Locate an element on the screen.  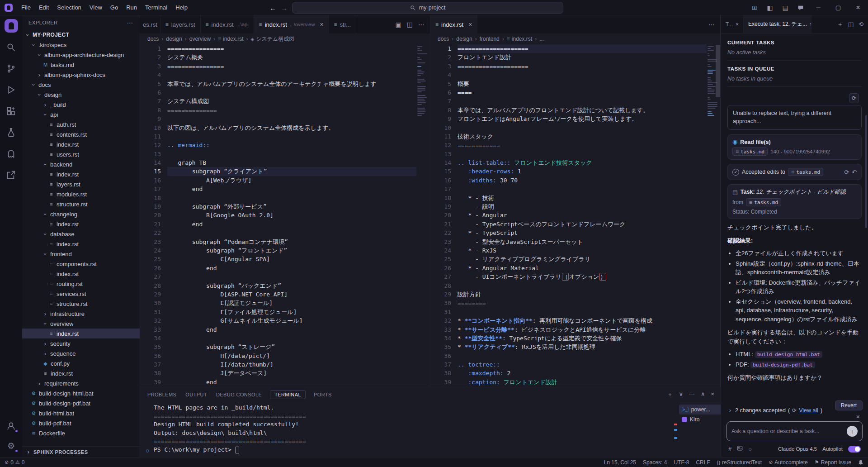
maximize-panel-icon: ∧ is located at coordinates (703, 395).